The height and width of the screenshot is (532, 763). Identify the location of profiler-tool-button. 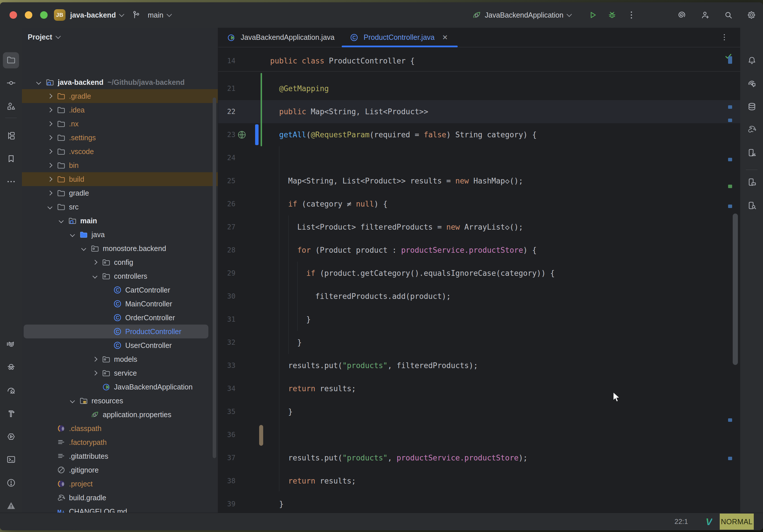
(11, 391).